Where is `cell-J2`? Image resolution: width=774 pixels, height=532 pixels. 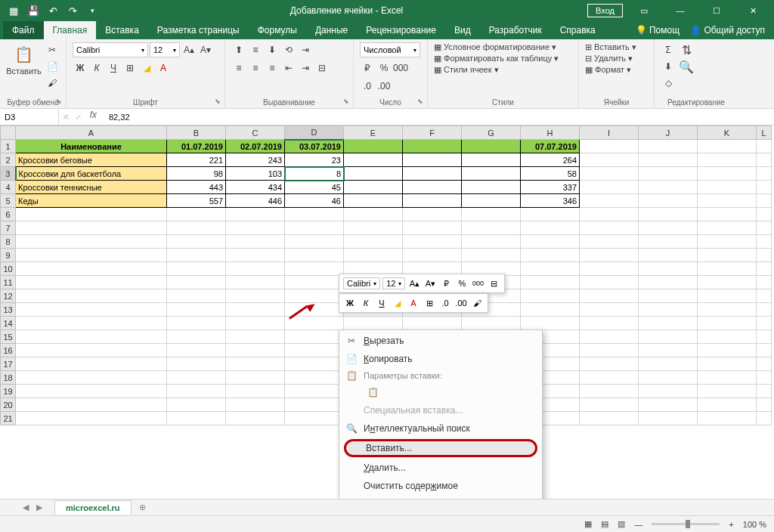
cell-J2 is located at coordinates (668, 160).